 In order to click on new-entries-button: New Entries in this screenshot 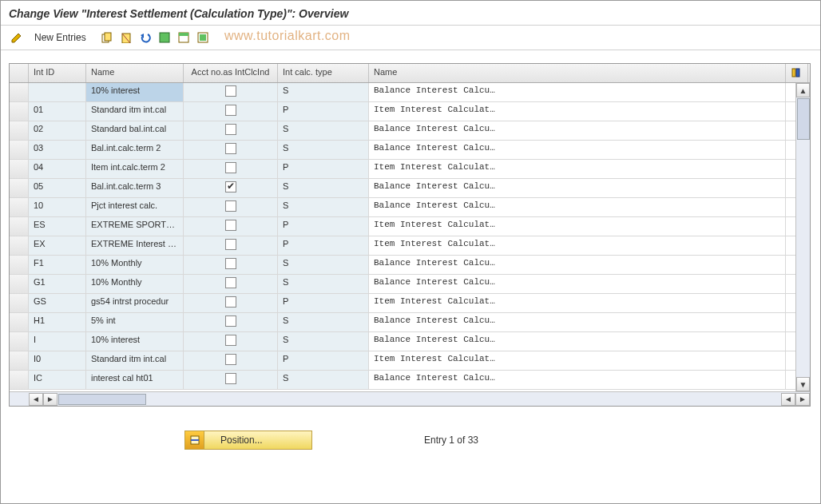, I will do `click(61, 38)`.